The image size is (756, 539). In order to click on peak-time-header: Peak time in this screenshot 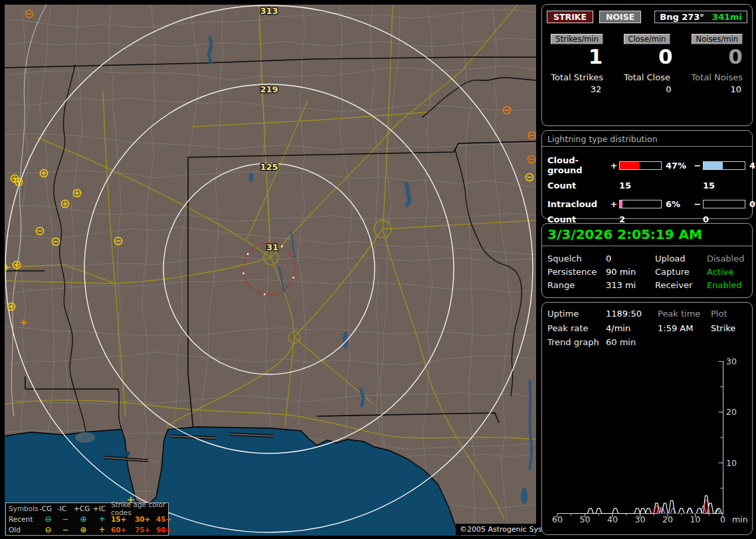, I will do `click(684, 313)`.